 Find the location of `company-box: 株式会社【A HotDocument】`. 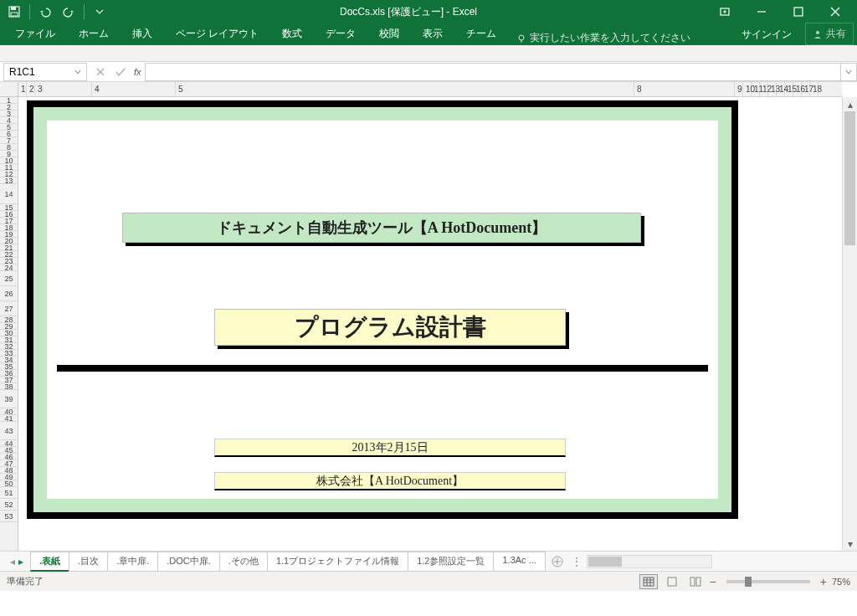

company-box: 株式会社【A HotDocument】 is located at coordinates (390, 481).